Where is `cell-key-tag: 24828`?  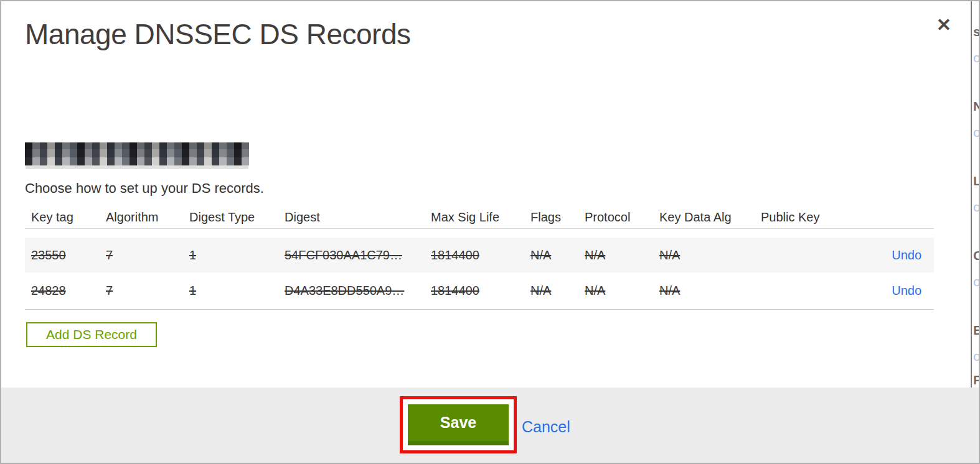 cell-key-tag: 24828 is located at coordinates (62, 291).